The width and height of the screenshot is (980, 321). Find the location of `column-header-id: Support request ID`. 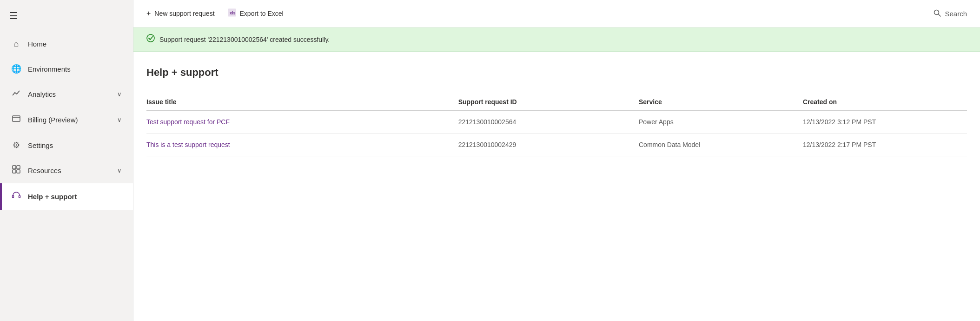

column-header-id: Support request ID is located at coordinates (549, 102).